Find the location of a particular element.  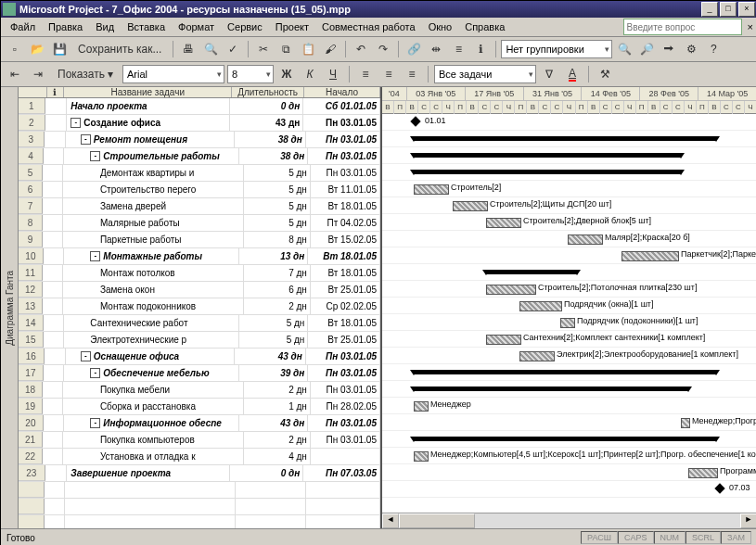

help-icon: ? is located at coordinates (713, 49).